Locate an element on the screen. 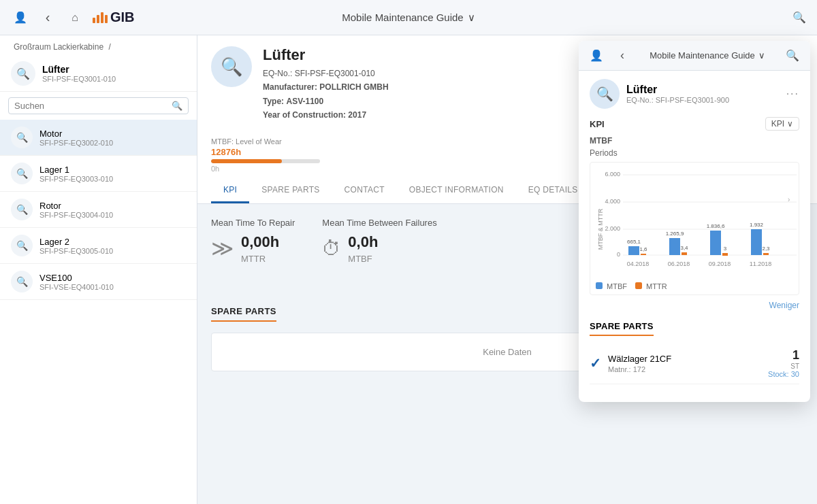 The height and width of the screenshot is (504, 817). overlay-kpi-section: KPI KPI ∨ MTBF Periods 6.000 4.000 2.000… is located at coordinates (694, 214).